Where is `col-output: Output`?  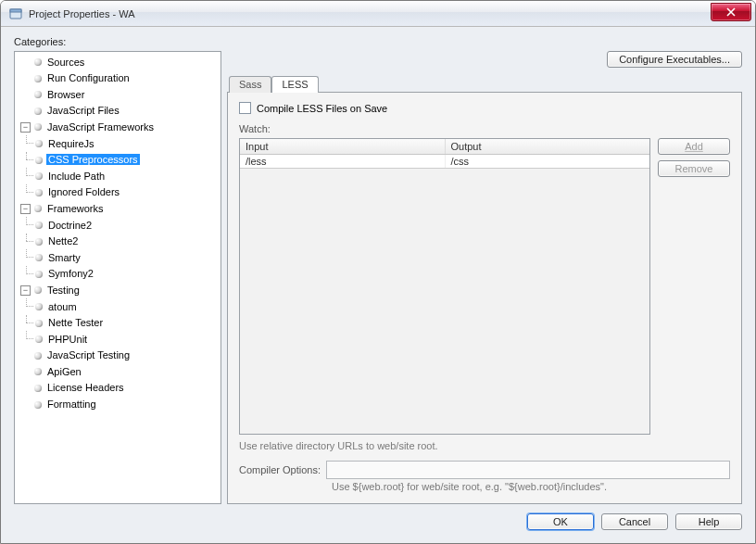 col-output: Output is located at coordinates (548, 146).